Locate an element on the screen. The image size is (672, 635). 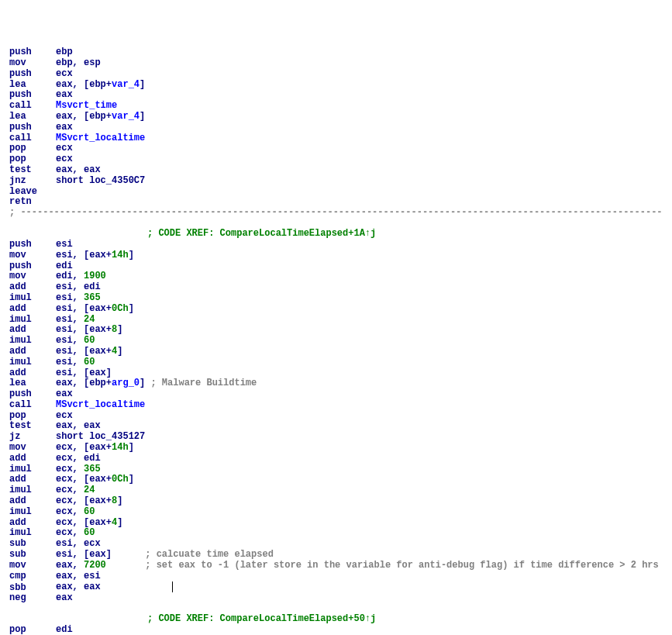
asm-line: imulecx, 24 is located at coordinates (336, 491).